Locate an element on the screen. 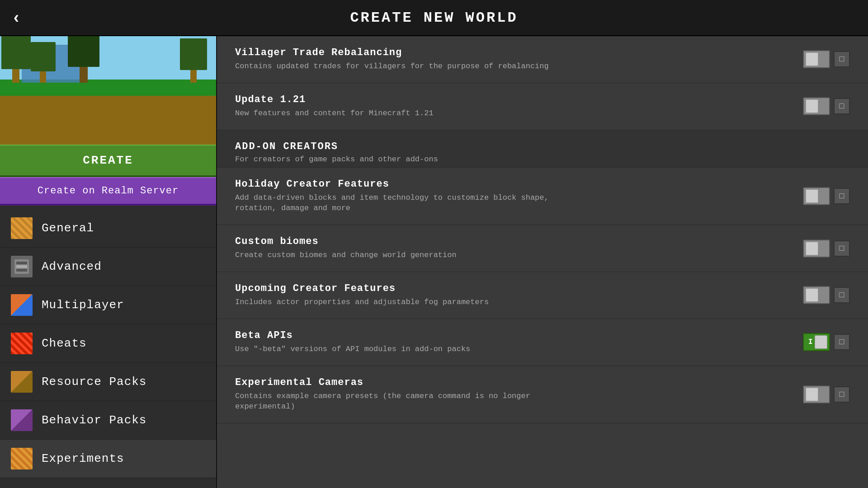 This screenshot has width=868, height=488. toggle-switch-experimental-cameras is located at coordinates (816, 394).